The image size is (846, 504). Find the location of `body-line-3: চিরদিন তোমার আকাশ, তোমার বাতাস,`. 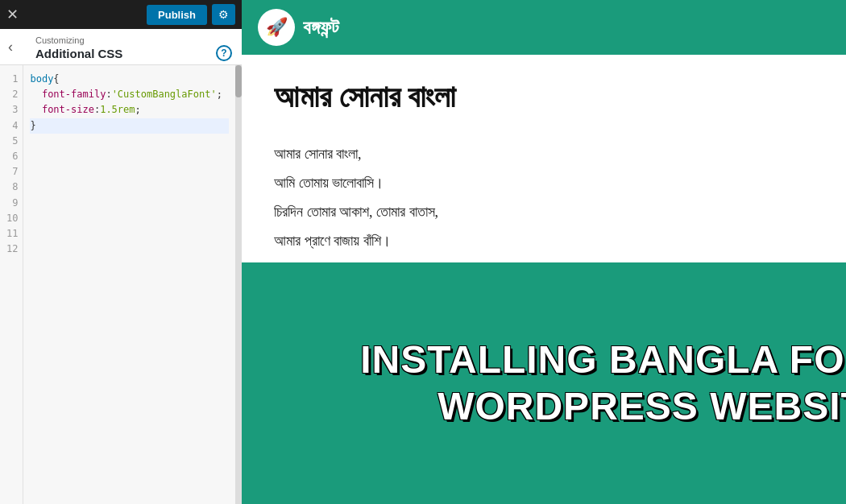

body-line-3: চিরদিন তোমার আকাশ, তোমার বাতাস, is located at coordinates (544, 212).